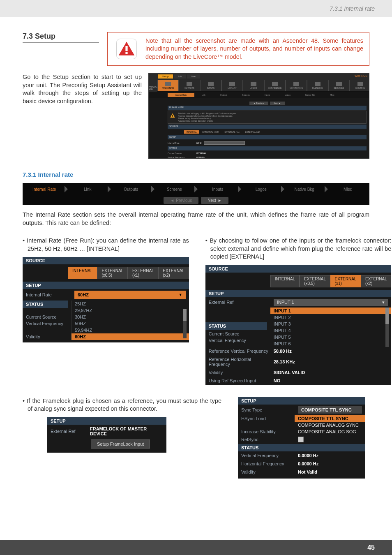  I want to click on bc-screens: Screens, so click(246, 95).